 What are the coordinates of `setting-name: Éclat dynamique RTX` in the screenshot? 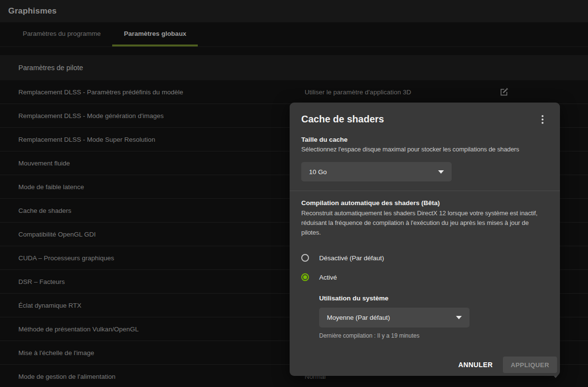 It's located at (41, 306).